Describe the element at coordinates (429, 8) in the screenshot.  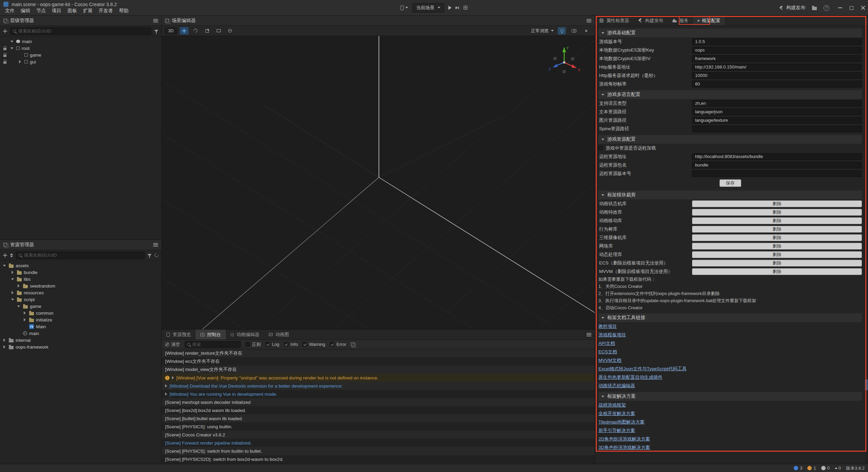
I see `scene-select-dropdown: 当前场景` at that location.